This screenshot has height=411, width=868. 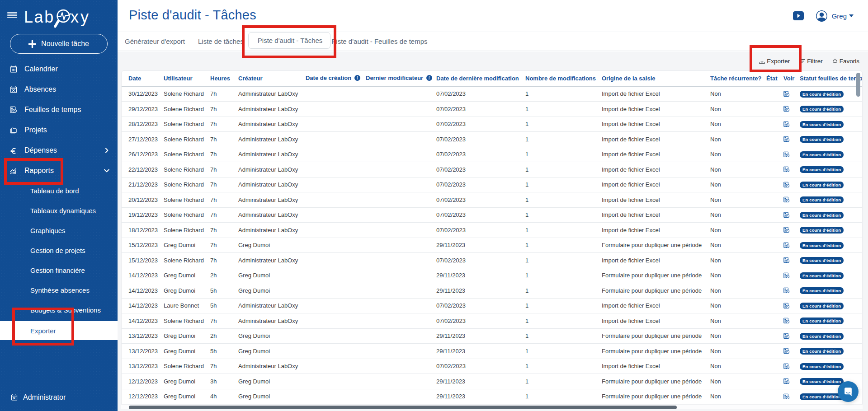 What do you see at coordinates (59, 191) in the screenshot?
I see `subnav-tableau-de-bord: Tableau de bord` at bounding box center [59, 191].